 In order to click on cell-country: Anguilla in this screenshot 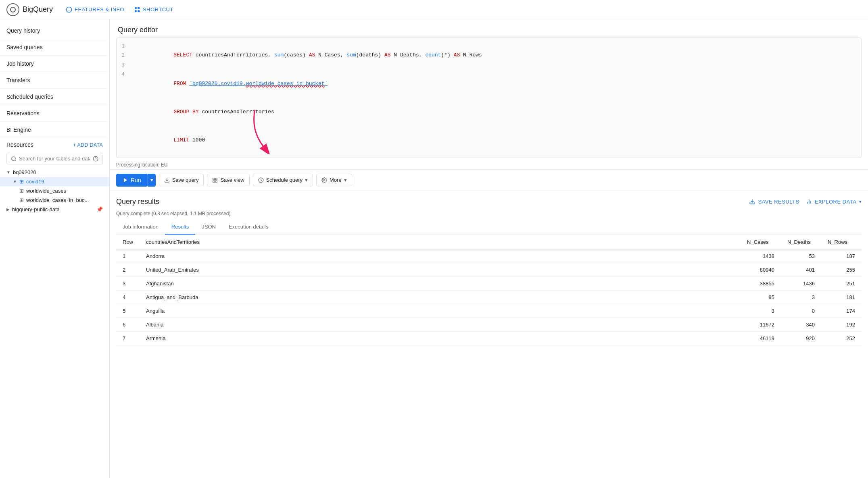, I will do `click(440, 311)`.